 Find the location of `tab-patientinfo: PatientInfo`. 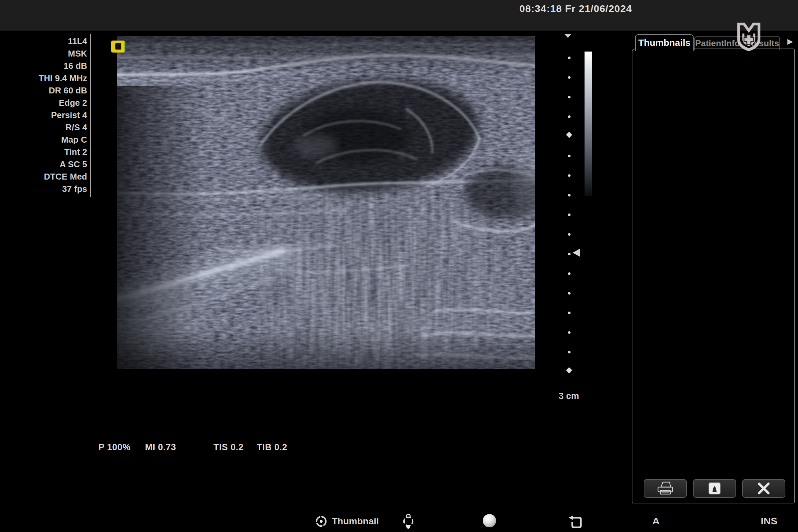

tab-patientinfo: PatientInfo is located at coordinates (717, 43).